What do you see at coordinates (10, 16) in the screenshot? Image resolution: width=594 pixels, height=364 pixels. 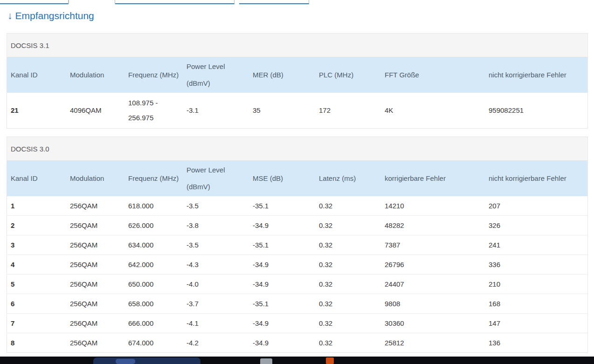 I see `down-arrow-icon: ↓` at bounding box center [10, 16].